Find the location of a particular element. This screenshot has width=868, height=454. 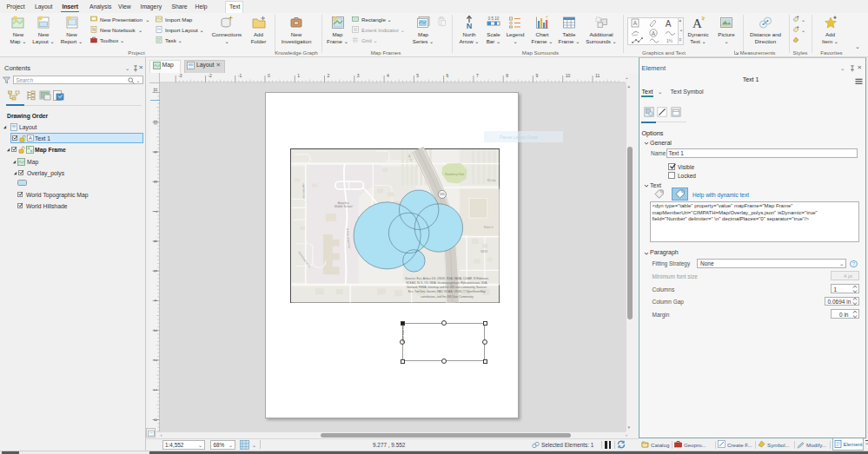

svg-text: 0 5 10 is located at coordinates (494, 19).